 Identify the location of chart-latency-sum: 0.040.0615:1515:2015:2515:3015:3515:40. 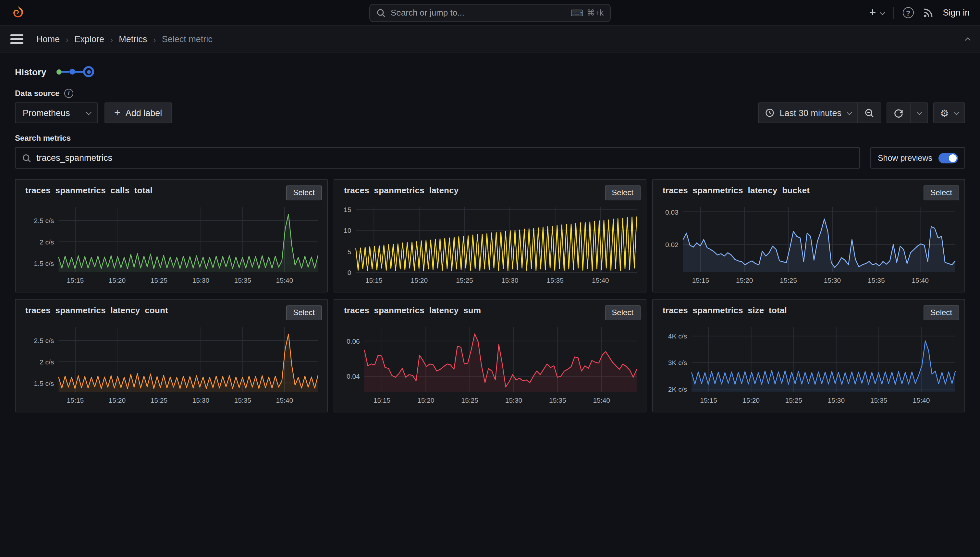
(490, 365).